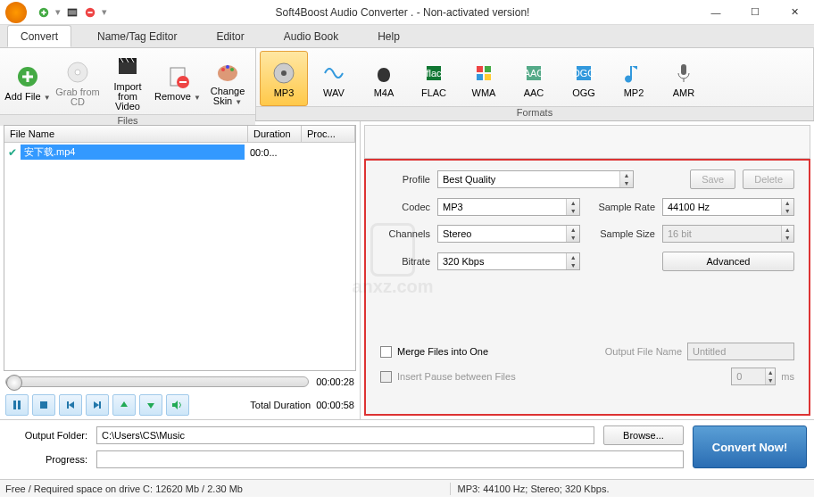 This screenshot has width=814, height=504. Describe the element at coordinates (584, 78) in the screenshot. I see `format-ogg-button: OGGOGG` at that location.